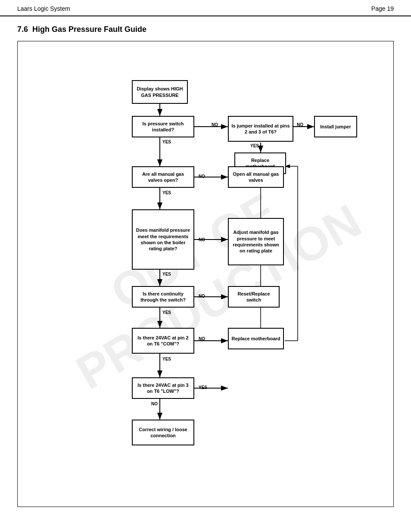 The image size is (411, 532). What do you see at coordinates (215, 125) in the screenshot?
I see `label-q1-no: NO` at bounding box center [215, 125].